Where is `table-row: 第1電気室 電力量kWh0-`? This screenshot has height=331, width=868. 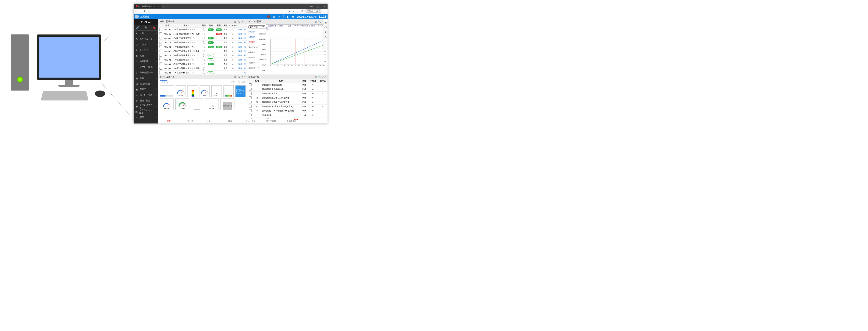
table-row: 第1電気室 電力量kWh0- is located at coordinates (287, 94).